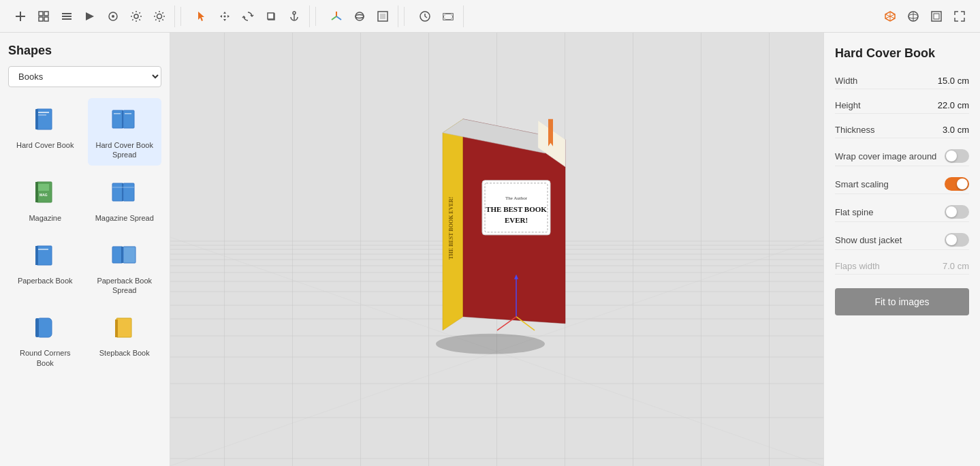 This screenshot has height=466, width=980. What do you see at coordinates (45, 255) in the screenshot?
I see `paperback-book-icon` at bounding box center [45, 255].